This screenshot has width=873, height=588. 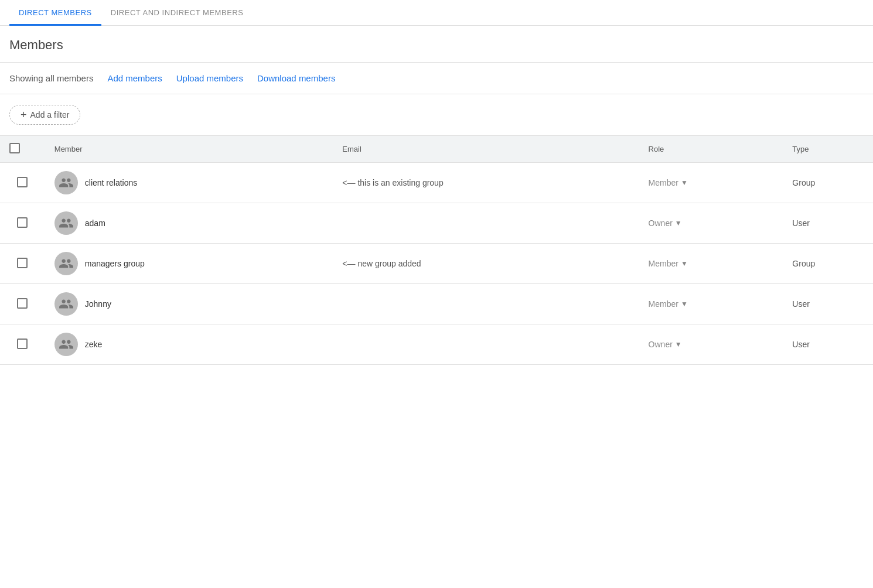 I want to click on tab-direct-members: DIRECT MEMBERS, so click(x=55, y=13).